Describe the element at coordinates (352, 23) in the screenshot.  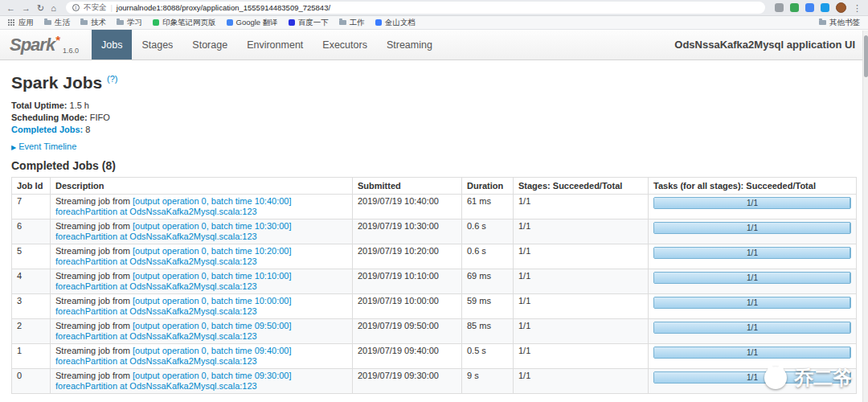
I see `bookmark-item: 工作` at that location.